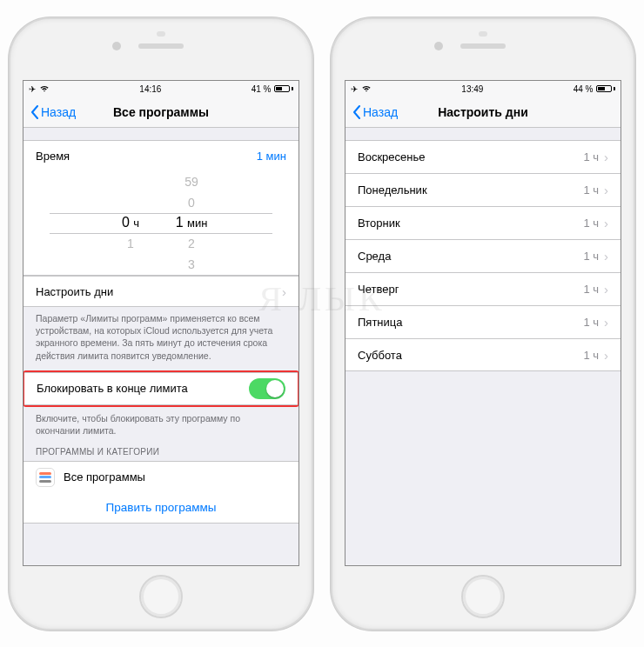  I want to click on customize-days-label: Настроить дни, so click(75, 292).